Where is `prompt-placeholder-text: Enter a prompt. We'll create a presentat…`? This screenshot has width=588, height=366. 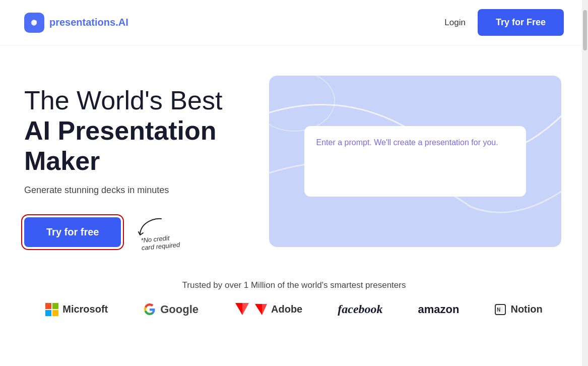 prompt-placeholder-text: Enter a prompt. We'll create a presentat… is located at coordinates (407, 143).